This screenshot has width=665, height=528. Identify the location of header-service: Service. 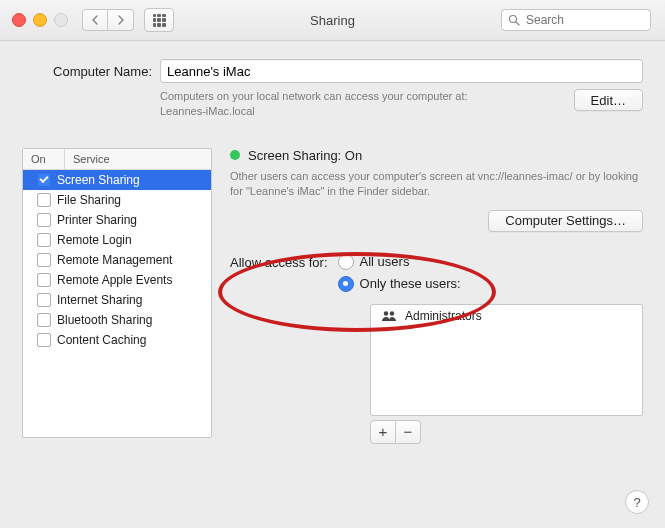
(92, 159).